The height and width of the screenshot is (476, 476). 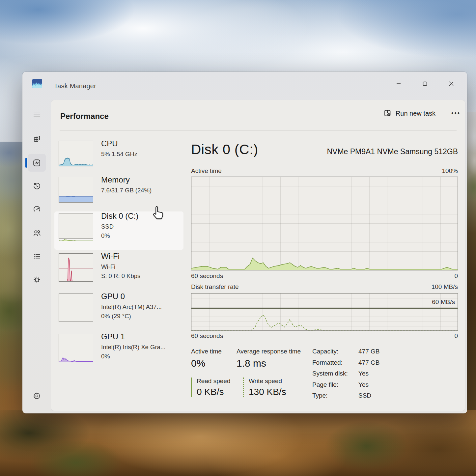 What do you see at coordinates (37, 139) in the screenshot?
I see `processes-icon` at bounding box center [37, 139].